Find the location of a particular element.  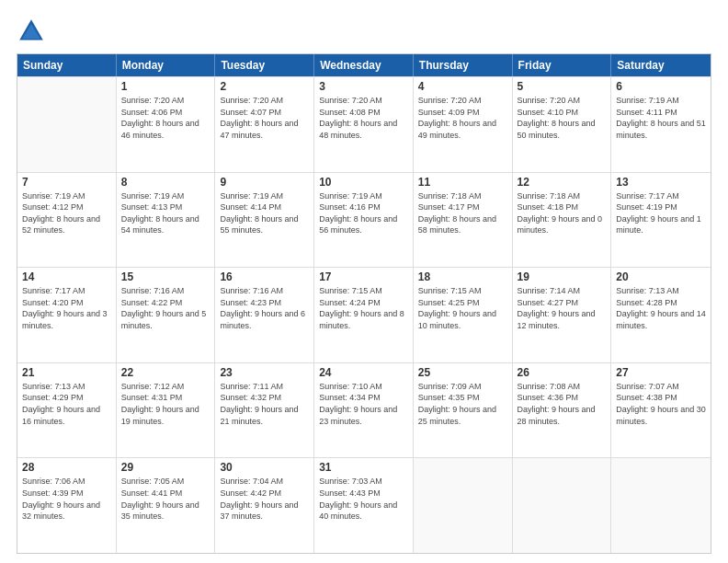

cell-info: Sunrise: 7:11 AMSunset: 4:32 PMDaylight:… is located at coordinates (265, 404).